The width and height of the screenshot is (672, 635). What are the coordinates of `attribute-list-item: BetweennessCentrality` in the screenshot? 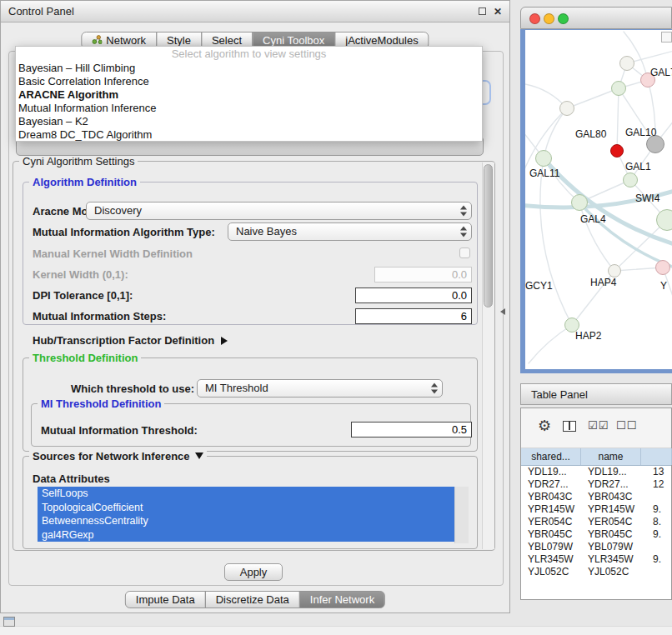 It's located at (246, 522).